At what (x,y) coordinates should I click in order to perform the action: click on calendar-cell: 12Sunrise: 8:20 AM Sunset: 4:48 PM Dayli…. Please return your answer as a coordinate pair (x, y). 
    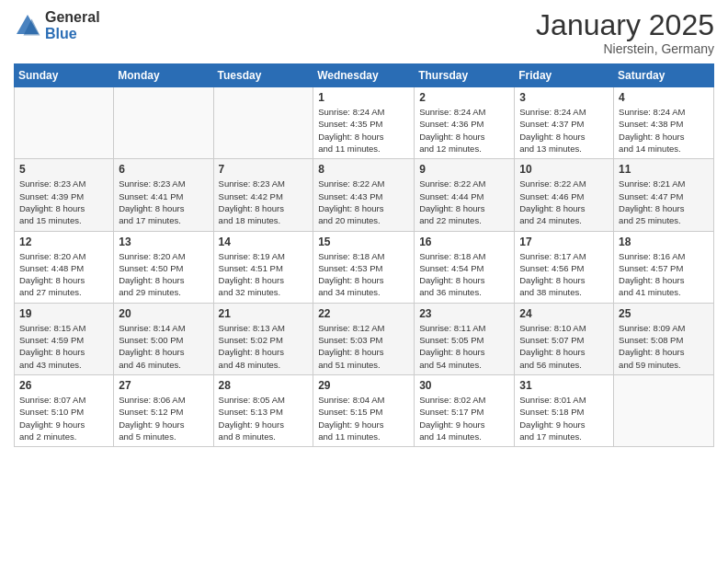
    Looking at the image, I should click on (64, 267).